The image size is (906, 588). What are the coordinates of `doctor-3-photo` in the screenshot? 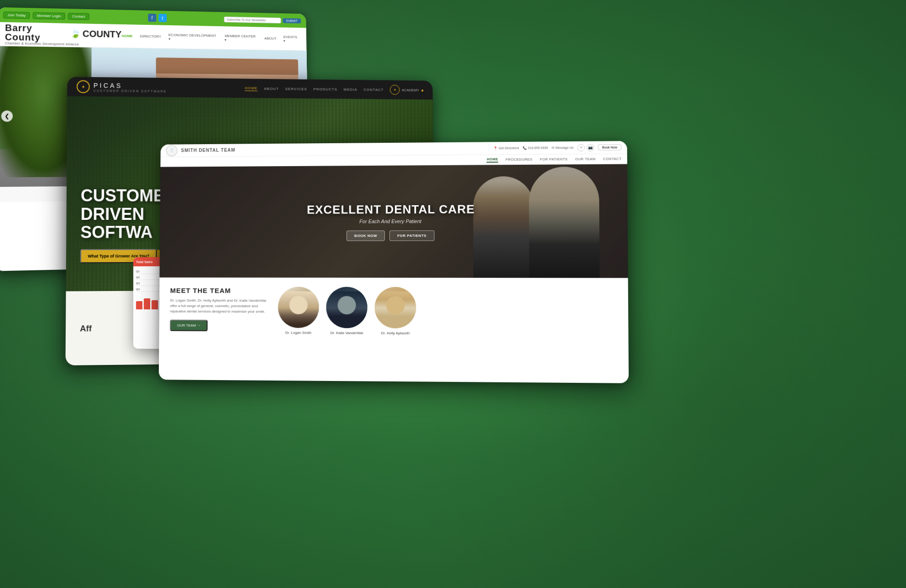 It's located at (395, 308).